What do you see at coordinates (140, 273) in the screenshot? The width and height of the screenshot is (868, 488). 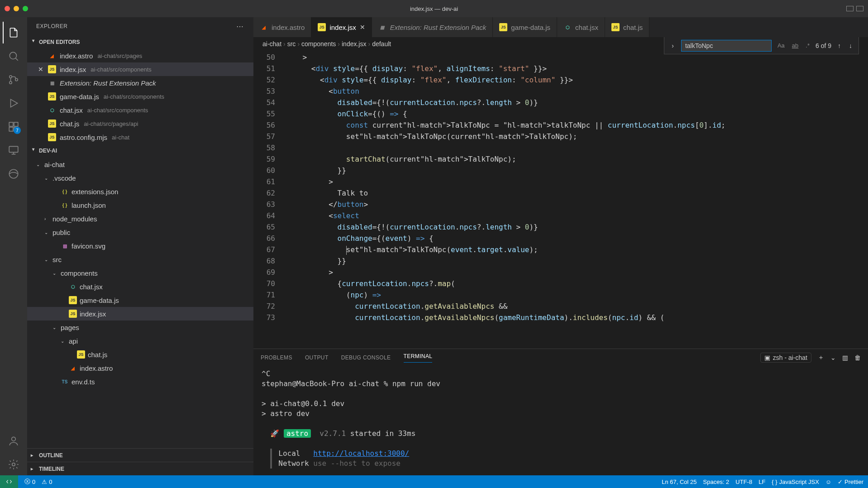 I see `tree-folder: ⌄components` at bounding box center [140, 273].